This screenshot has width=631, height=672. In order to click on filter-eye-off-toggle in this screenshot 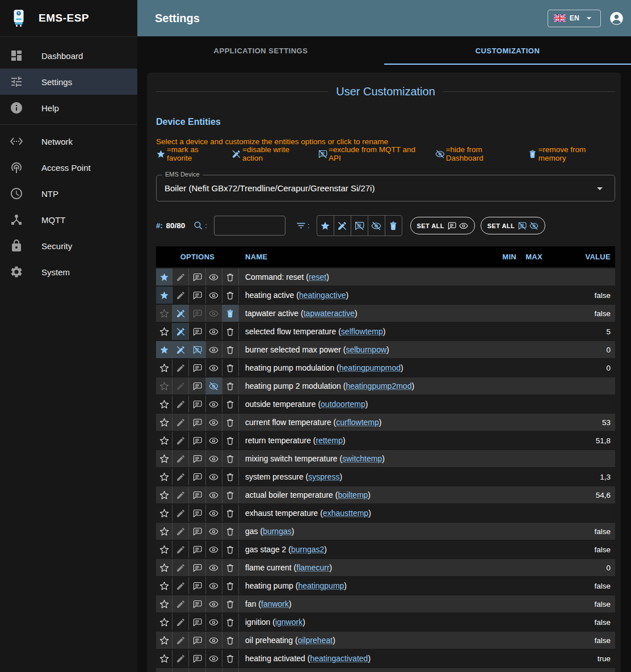, I will do `click(377, 226)`.